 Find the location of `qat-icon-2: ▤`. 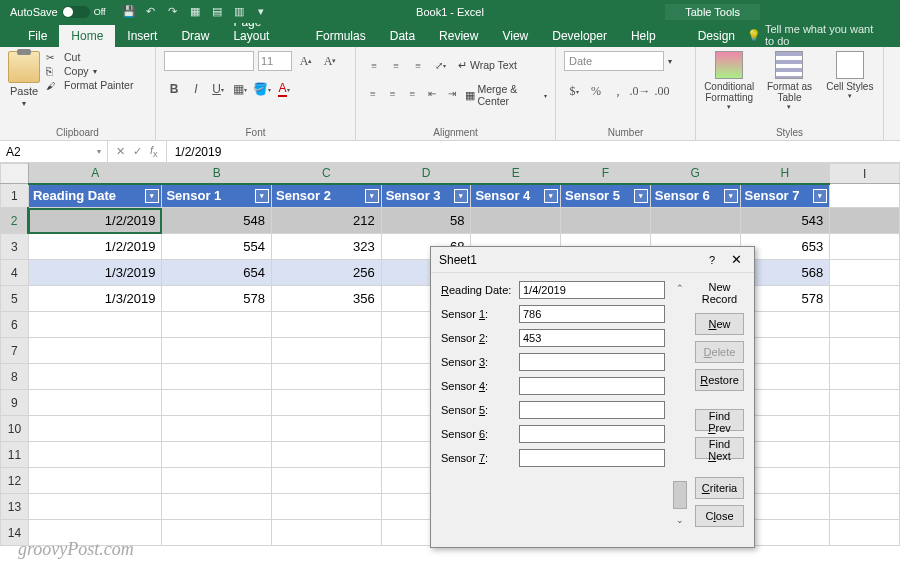

qat-icon-2: ▤ is located at coordinates (217, 12).